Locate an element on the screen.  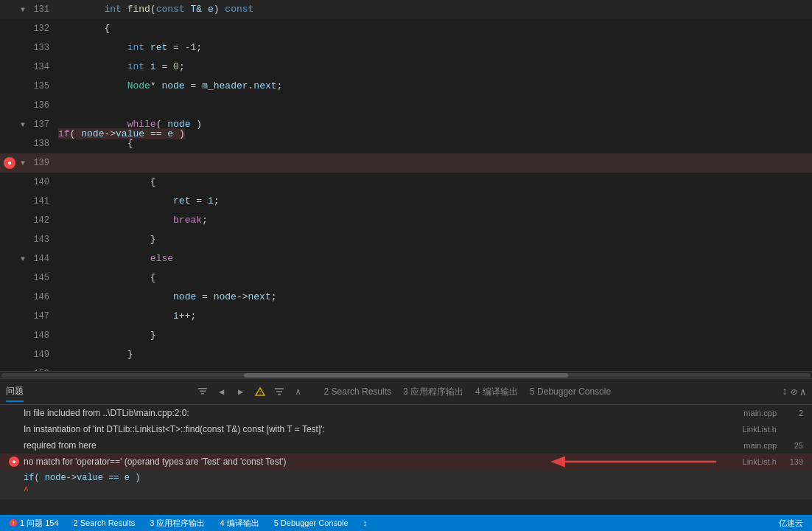
scrollbar-track is located at coordinates (406, 375).